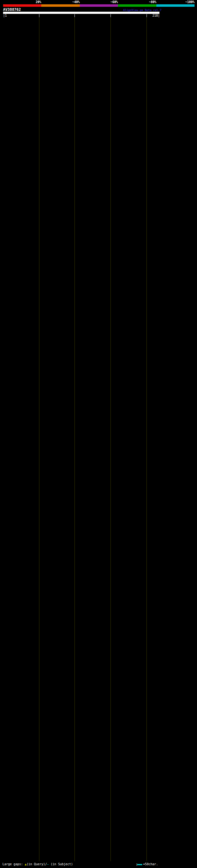 Image resolution: width=197 pixels, height=868 pixels. What do you see at coordinates (175, 5) in the screenshot?
I see `legend-segment-cyan` at bounding box center [175, 5].